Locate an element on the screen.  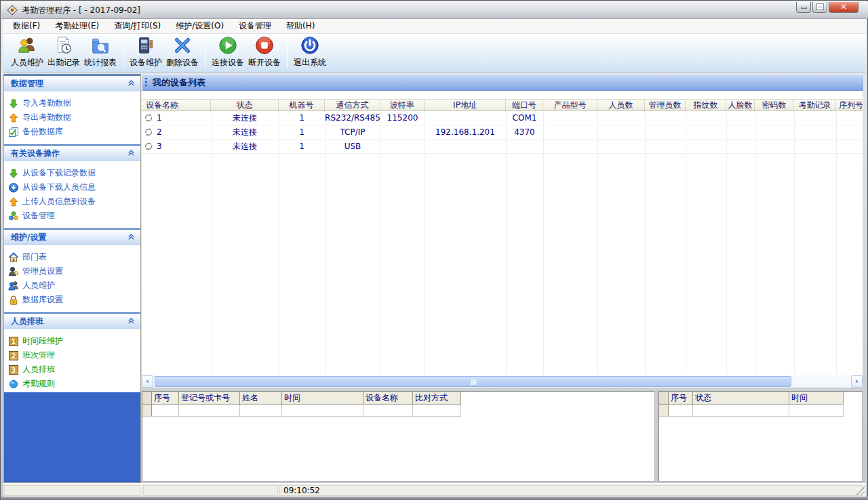
menu-item-help: 帮助(H) is located at coordinates (300, 26).